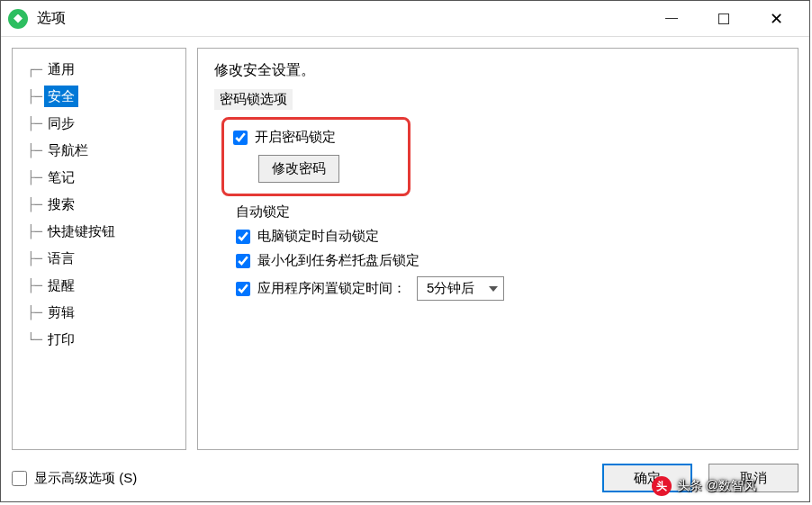 The height and width of the screenshot is (505, 812). Describe the element at coordinates (20, 479) in the screenshot. I see `show-advanced-checkbox` at that location.